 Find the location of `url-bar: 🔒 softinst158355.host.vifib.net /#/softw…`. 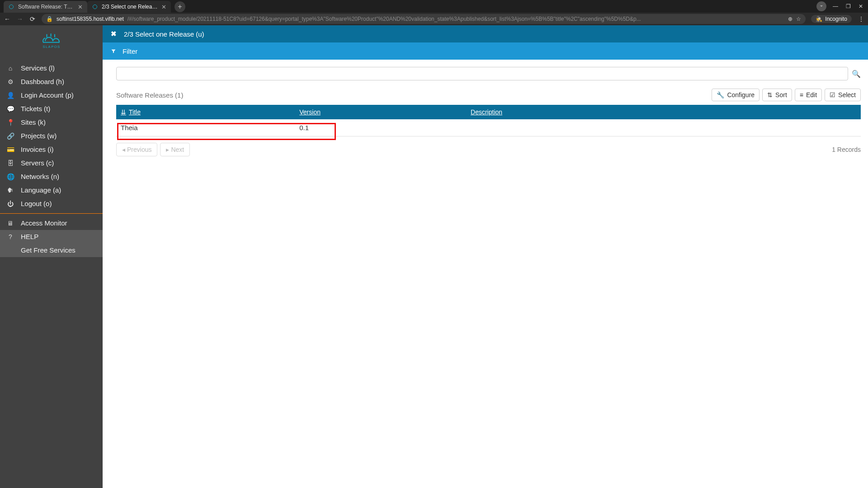

url-bar: 🔒 softinst158355.host.vifib.net /#/softw… is located at coordinates (424, 19).